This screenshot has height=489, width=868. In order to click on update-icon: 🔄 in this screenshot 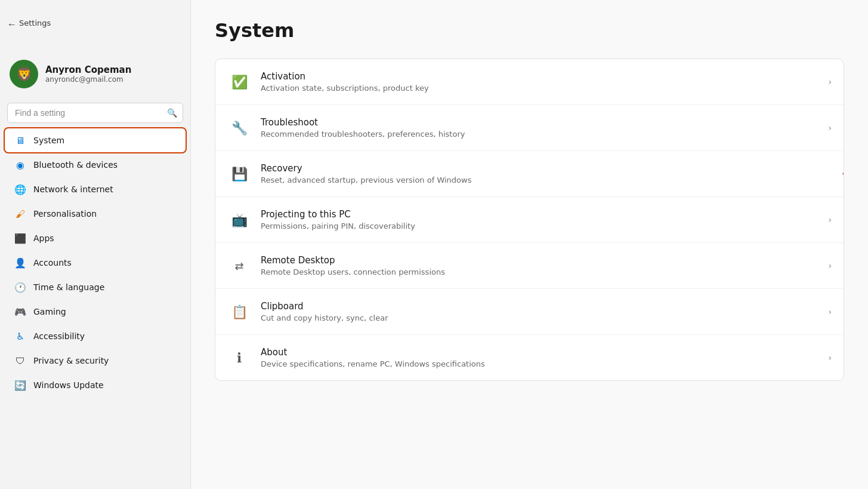, I will do `click(20, 385)`.